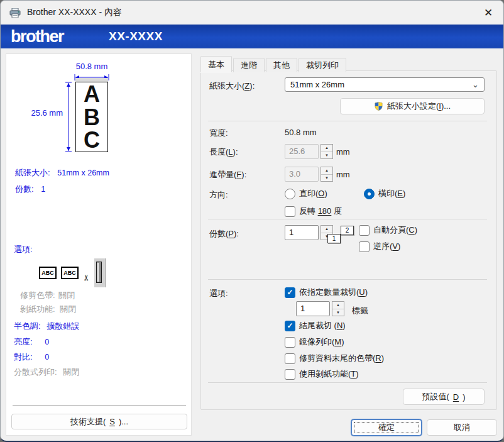 The image size is (504, 442). I want to click on printer-icon, so click(15, 13).